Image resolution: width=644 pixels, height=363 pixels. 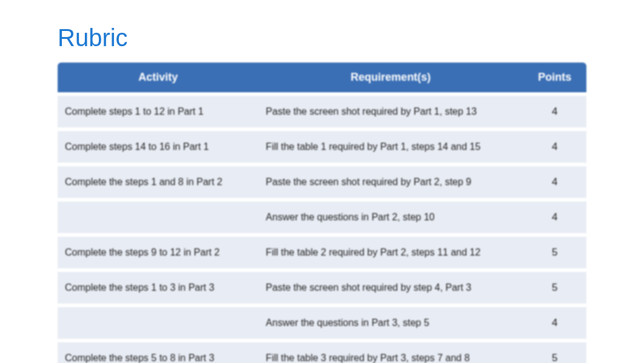 What do you see at coordinates (322, 78) in the screenshot?
I see `table-header-row: Activity Requirement(s) Points` at bounding box center [322, 78].